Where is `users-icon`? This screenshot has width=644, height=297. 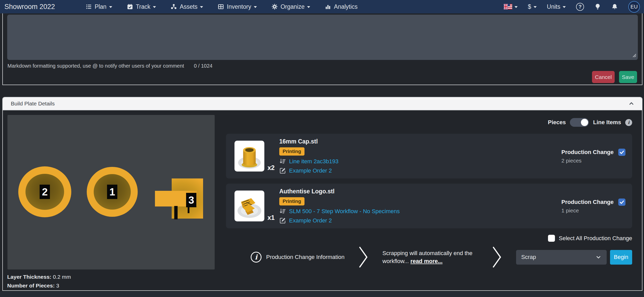 users-icon is located at coordinates (174, 7).